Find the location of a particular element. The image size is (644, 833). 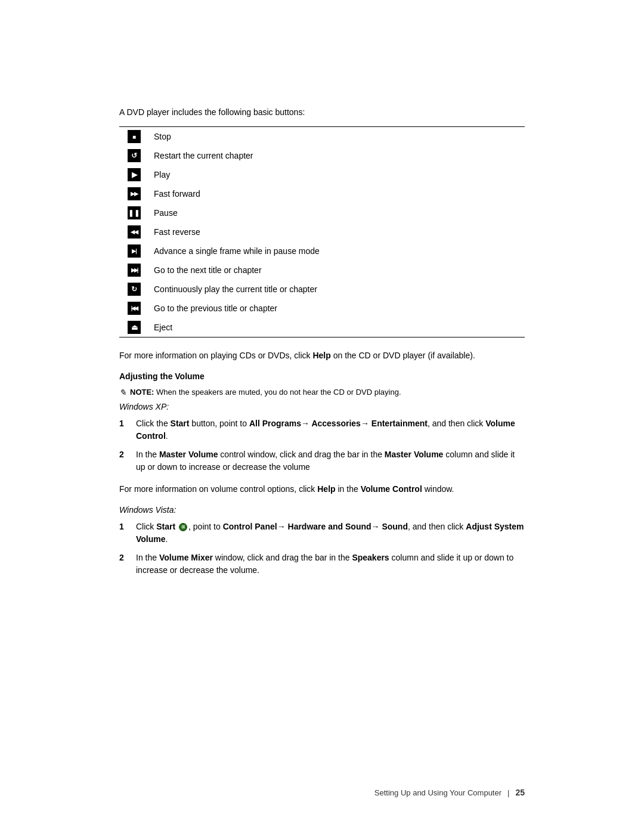

frame-advance-desc: Advance a single frame while in pause mo… is located at coordinates (337, 251).